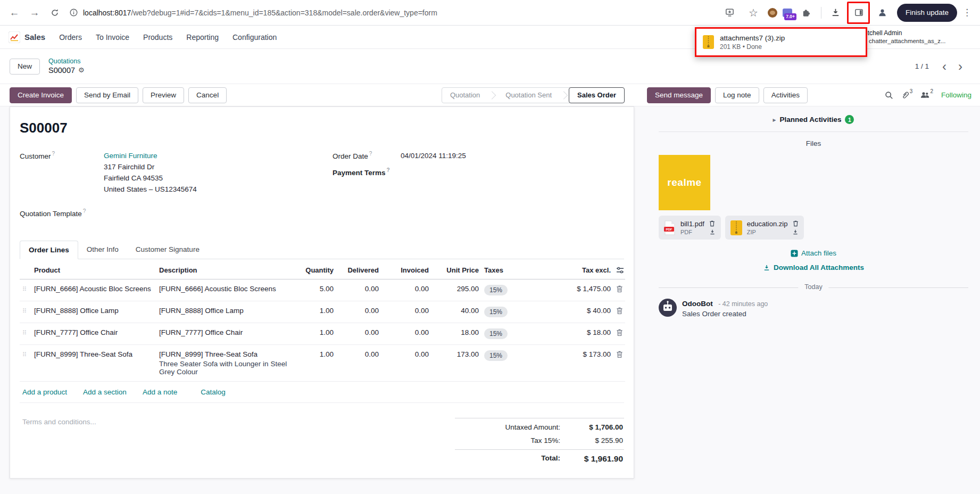 The height and width of the screenshot is (494, 980). What do you see at coordinates (785, 95) in the screenshot?
I see `activities-button: Activities` at bounding box center [785, 95].